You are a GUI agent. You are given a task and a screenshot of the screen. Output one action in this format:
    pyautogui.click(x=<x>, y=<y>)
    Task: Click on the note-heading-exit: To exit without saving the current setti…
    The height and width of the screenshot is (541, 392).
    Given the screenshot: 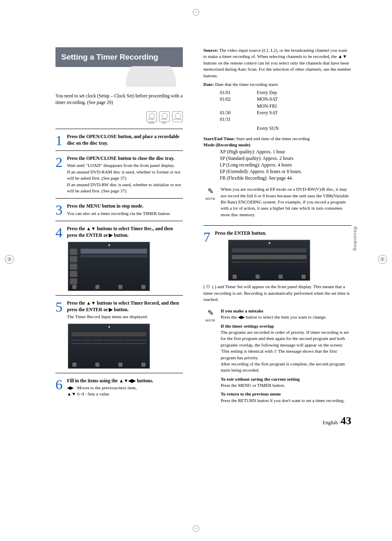 What is the action you would take?
    pyautogui.click(x=286, y=379)
    